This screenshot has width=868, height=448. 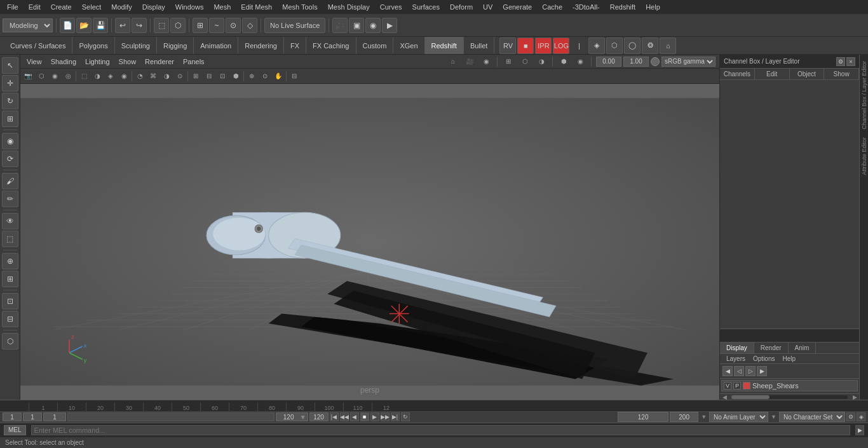 What do you see at coordinates (728, 386) in the screenshot?
I see `layer-visibility-btn: V` at bounding box center [728, 386].